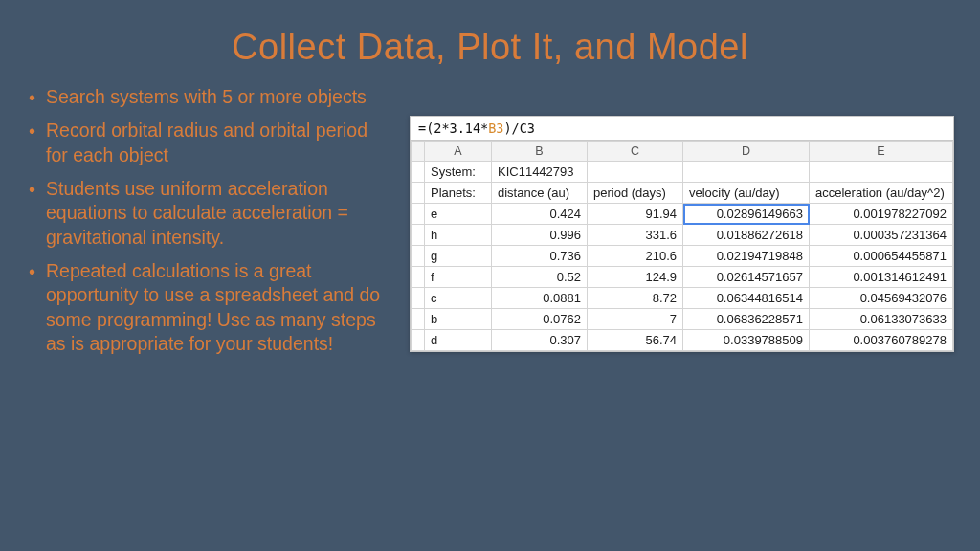 This screenshot has width=980, height=551. I want to click on cell: 0.003760789278, so click(881, 341).